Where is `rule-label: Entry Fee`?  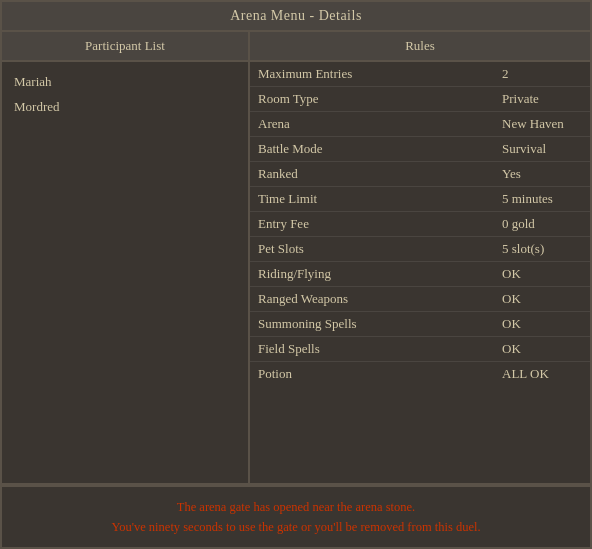 rule-label: Entry Fee is located at coordinates (380, 224).